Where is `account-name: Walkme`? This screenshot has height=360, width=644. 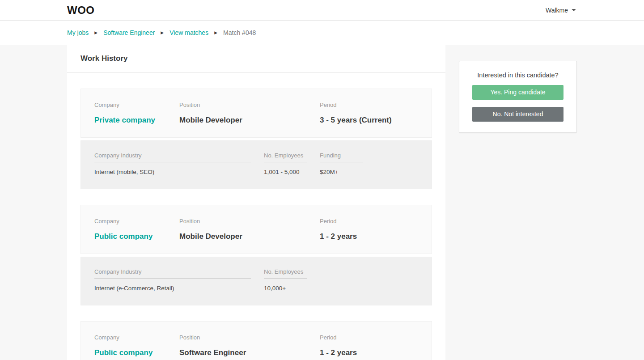 account-name: Walkme is located at coordinates (557, 10).